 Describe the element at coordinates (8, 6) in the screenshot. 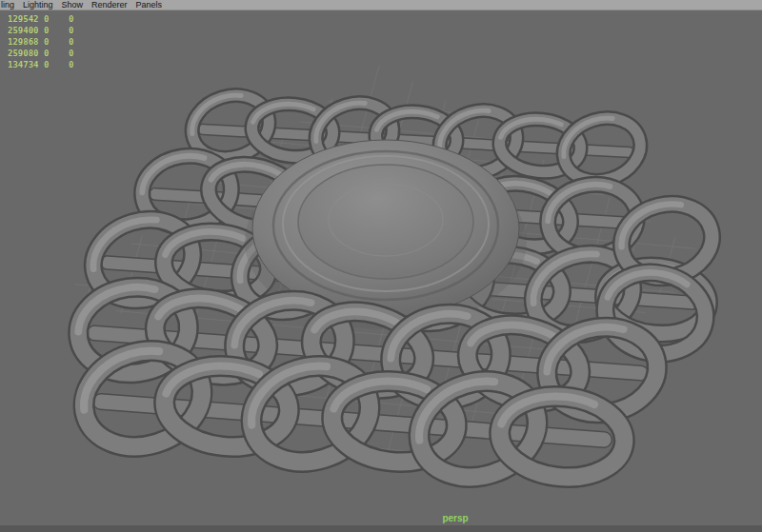

I see `menu-item-ling: ling` at that location.